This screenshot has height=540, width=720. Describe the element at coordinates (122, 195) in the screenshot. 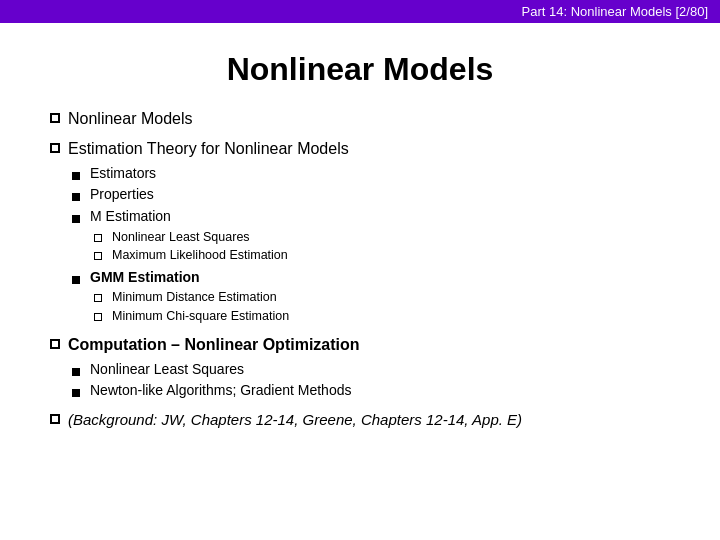

I see `properties-text: Properties` at that location.